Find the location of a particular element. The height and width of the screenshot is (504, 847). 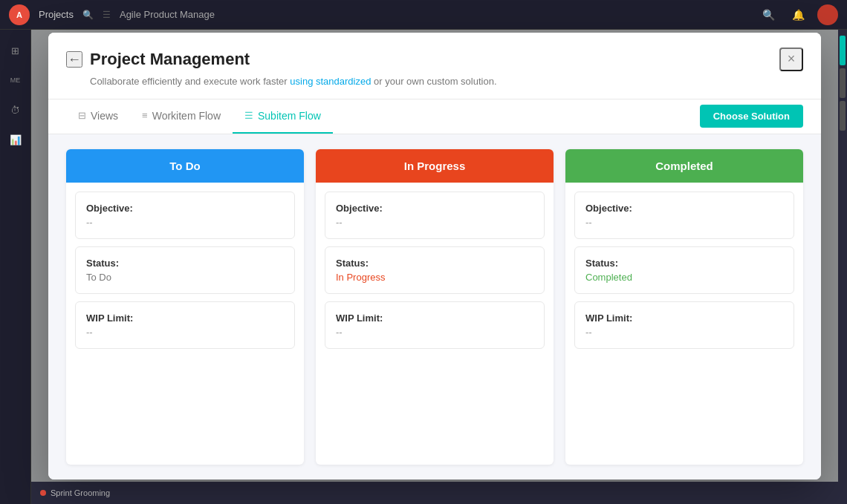

completed-card-wip: WIP Limit: -- is located at coordinates (684, 325).